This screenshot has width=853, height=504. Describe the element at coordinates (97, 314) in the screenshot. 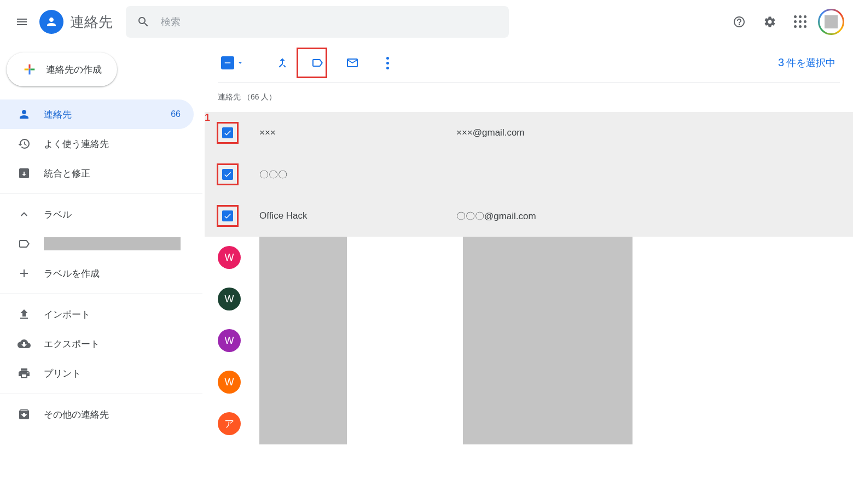

I see `nav-import: インポート` at that location.